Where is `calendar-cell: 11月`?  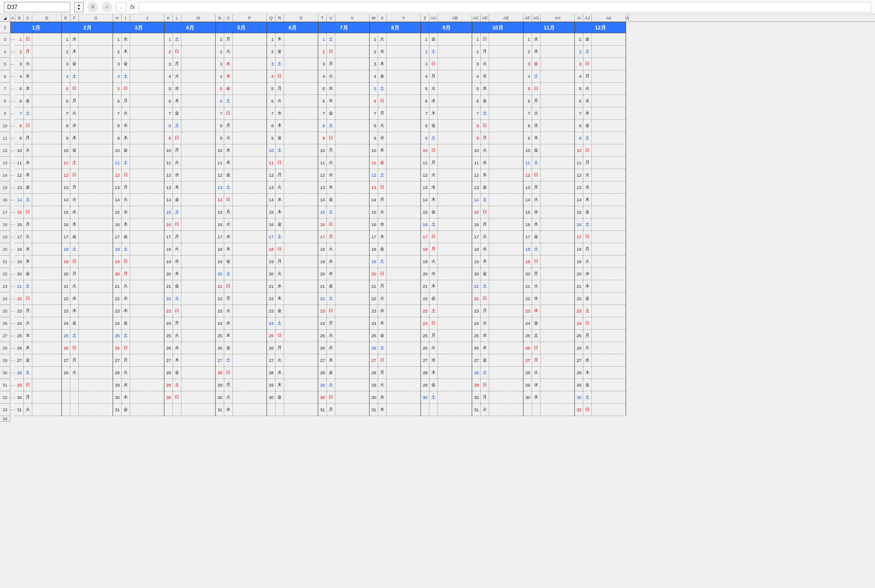 calendar-cell: 11月 is located at coordinates (600, 163).